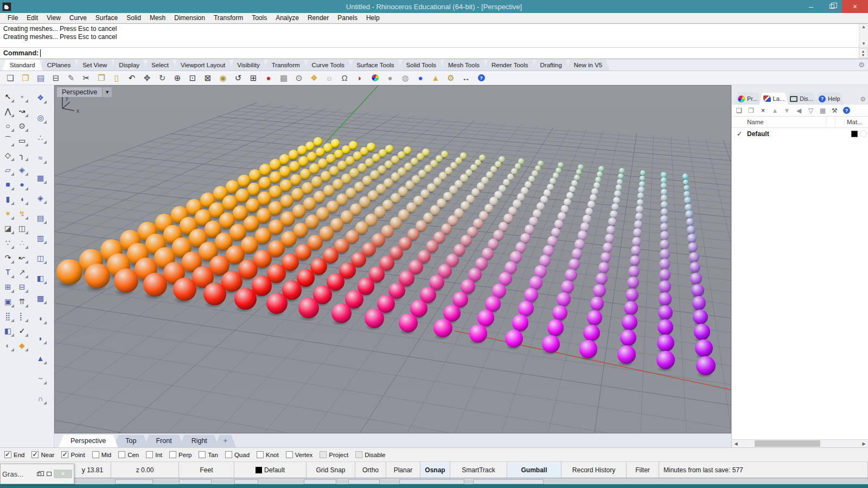 This screenshot has height=488, width=868. I want to click on offset-surface-icon: ◧, so click(40, 278).